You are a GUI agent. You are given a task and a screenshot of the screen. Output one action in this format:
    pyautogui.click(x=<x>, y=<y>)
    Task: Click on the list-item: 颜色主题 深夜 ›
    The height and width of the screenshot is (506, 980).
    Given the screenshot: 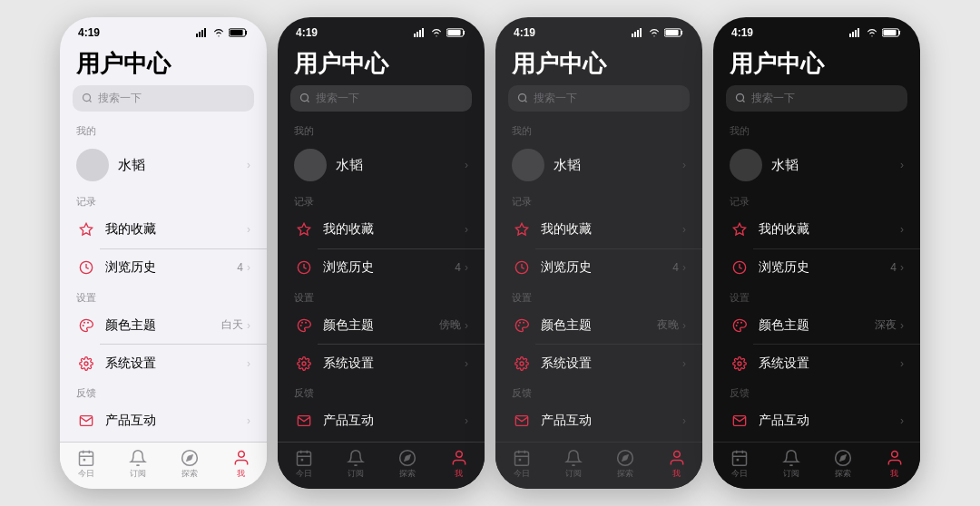 What is the action you would take?
    pyautogui.click(x=817, y=326)
    